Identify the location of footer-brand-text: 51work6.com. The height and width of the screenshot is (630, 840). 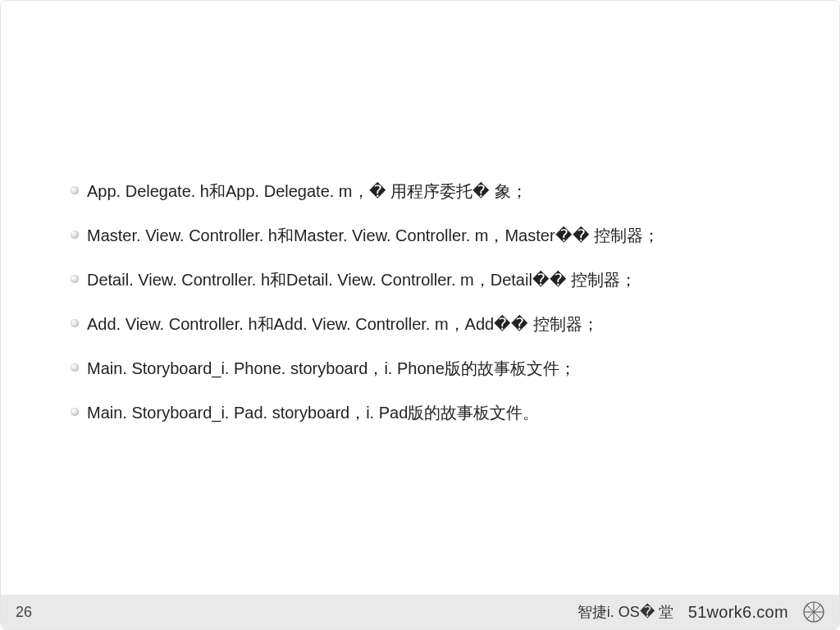
(738, 612).